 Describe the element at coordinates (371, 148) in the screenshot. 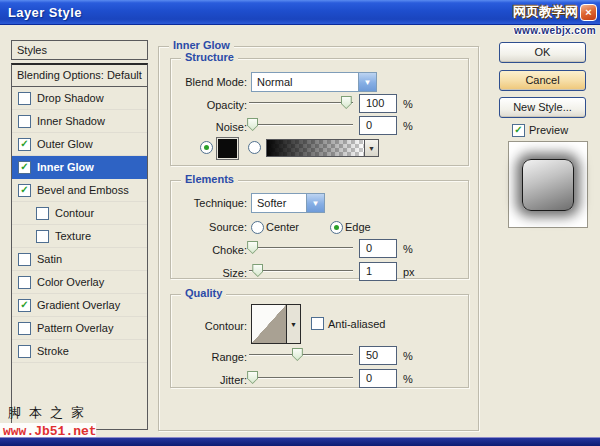

I see `gradient-dropdown-icon: ▼` at that location.